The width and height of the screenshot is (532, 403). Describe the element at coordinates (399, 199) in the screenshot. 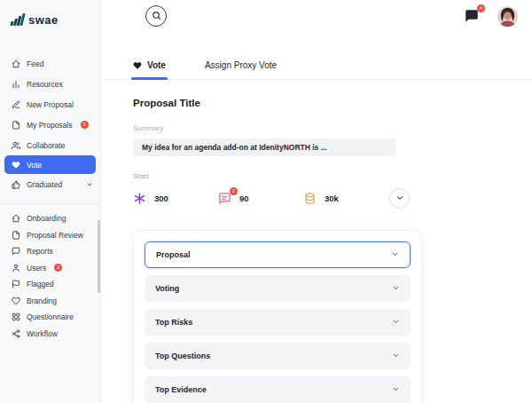

I see `stats-expand-button` at that location.